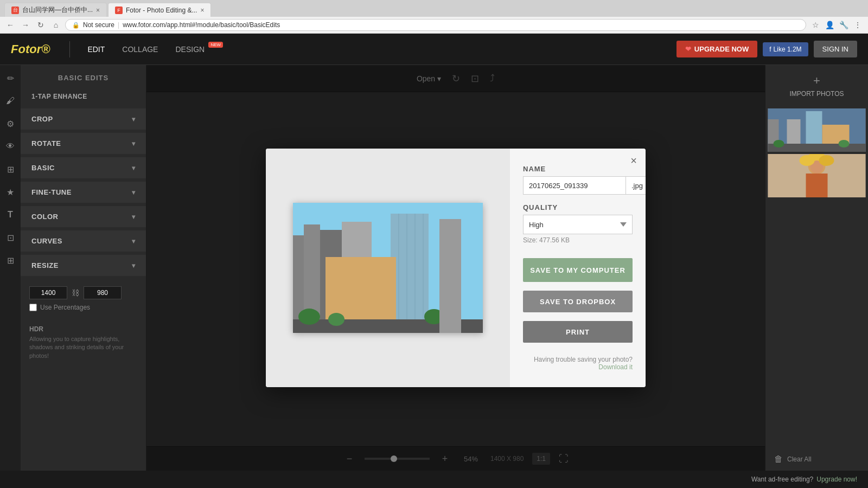  Describe the element at coordinates (73, 268) in the screenshot. I see `left-sidebar: ✏ 🖌 ⚙ 👁 ⊞ ★ T ⊡ ⊞ BASIC EDITS 1-TAP ENHA…` at that location.